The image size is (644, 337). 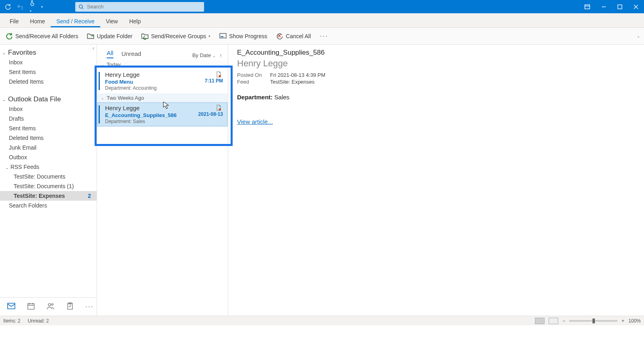 I want to click on tab-view: View, so click(x=112, y=21).